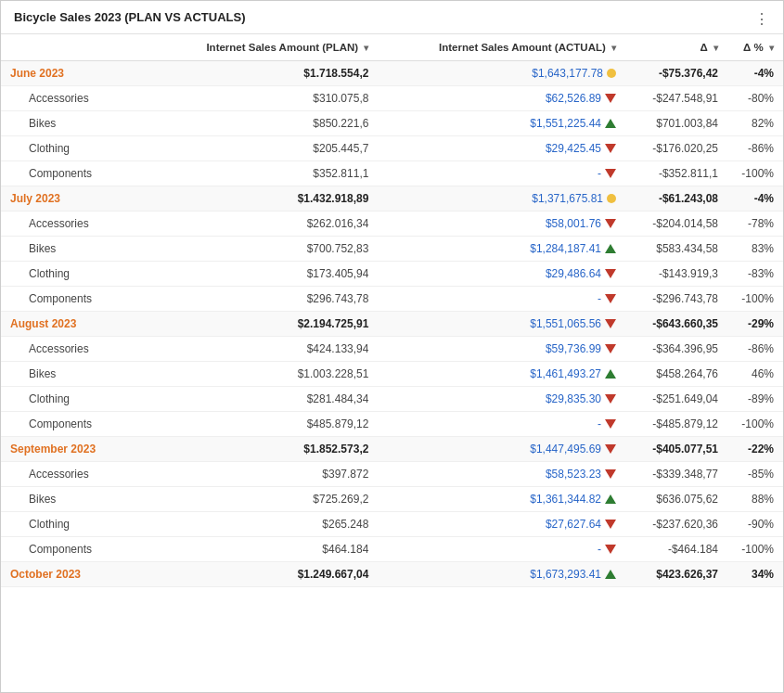 This screenshot has height=693, width=784. Describe the element at coordinates (130, 17) in the screenshot. I see `page-title: Bicycle Sales 2023 (PLAN VS ACTUALS)` at that location.